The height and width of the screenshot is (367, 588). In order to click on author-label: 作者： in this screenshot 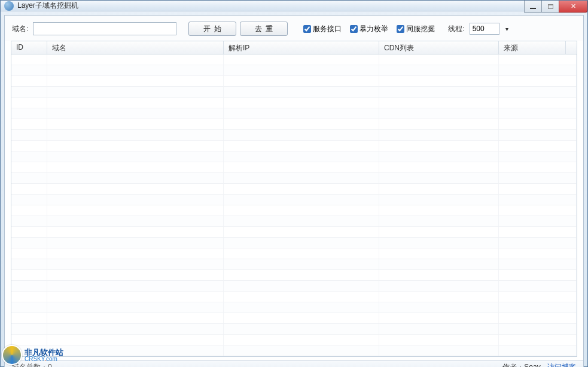, I will do `click(513, 365)`.